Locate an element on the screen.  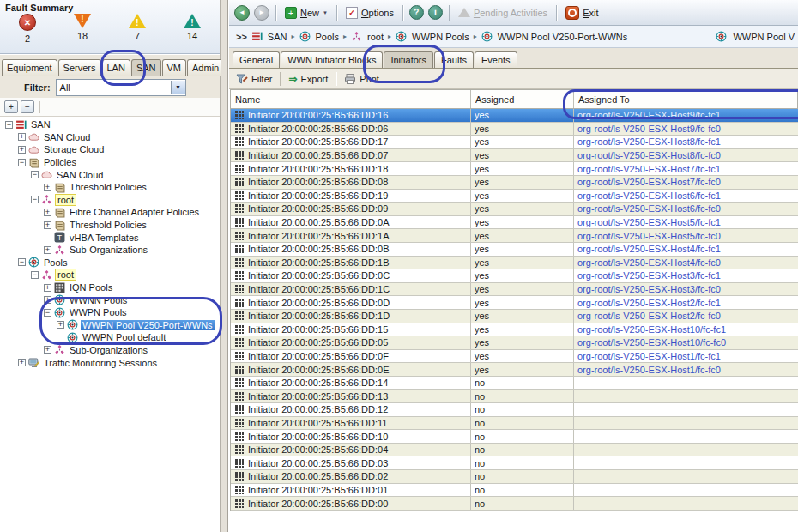
export-button: ⇒Export is located at coordinates (308, 79).